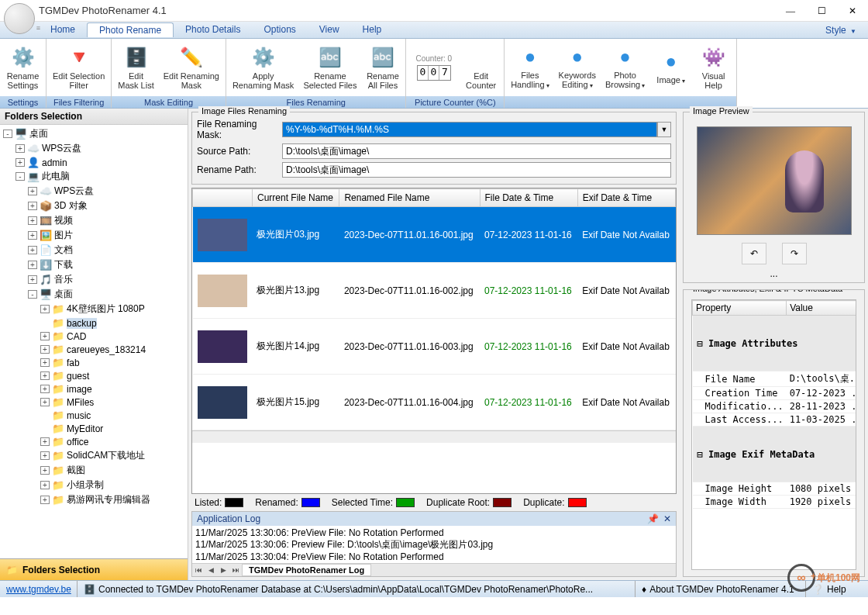  Describe the element at coordinates (264, 67) in the screenshot. I see `apply-renaming-mask: ⚙️ApplyRenaming Mask` at that location.